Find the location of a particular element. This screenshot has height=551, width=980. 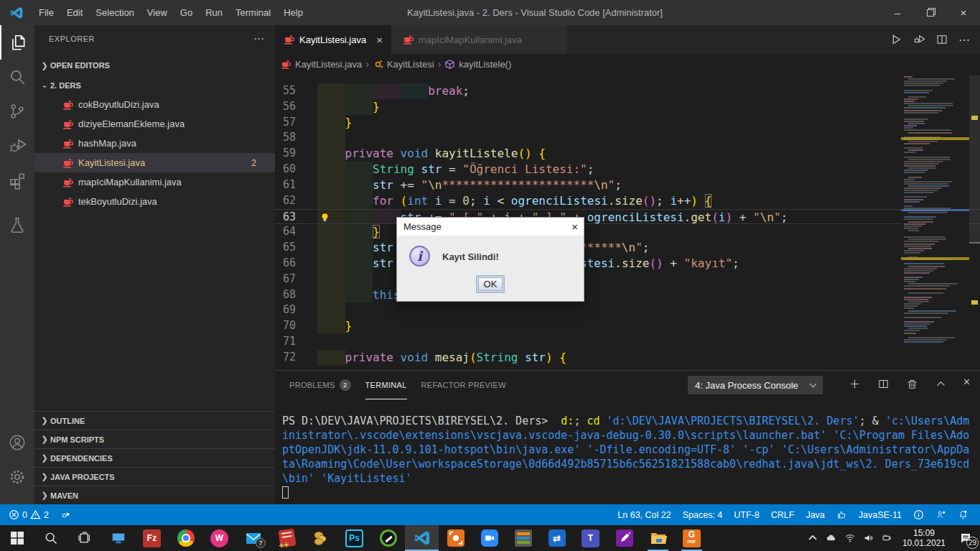

encoding-status: UTF-8 is located at coordinates (747, 514).